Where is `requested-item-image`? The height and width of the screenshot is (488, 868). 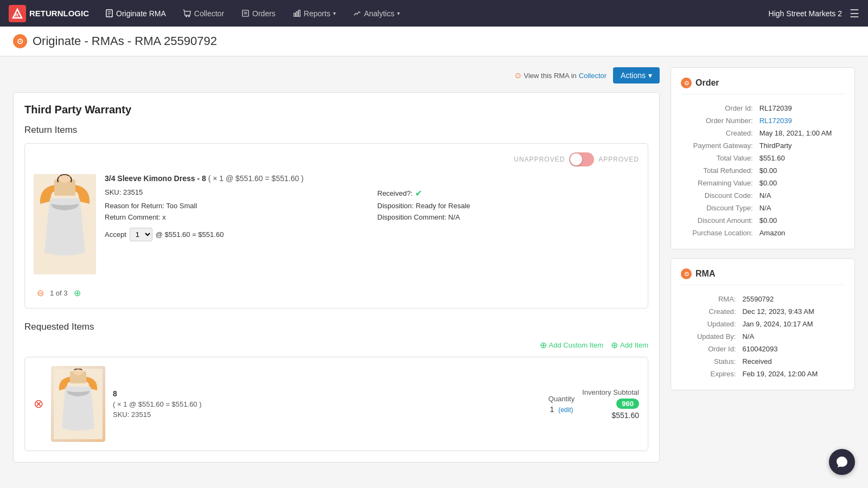 requested-item-image is located at coordinates (78, 404).